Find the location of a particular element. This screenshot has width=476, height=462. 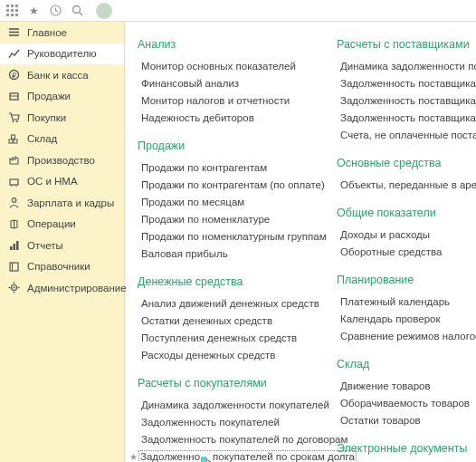

report-link: Расходы денежных средств is located at coordinates (228, 355).